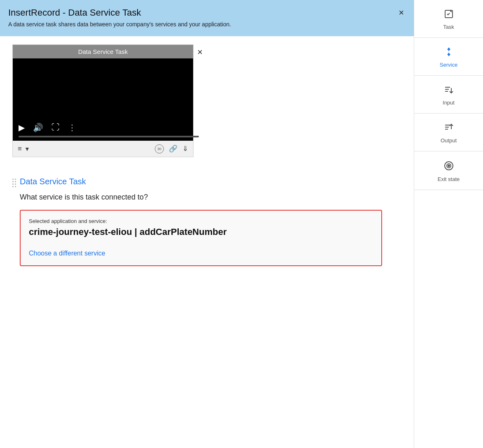 The image size is (483, 448). What do you see at coordinates (27, 149) in the screenshot?
I see `chevron-down-icon: ▼` at bounding box center [27, 149].